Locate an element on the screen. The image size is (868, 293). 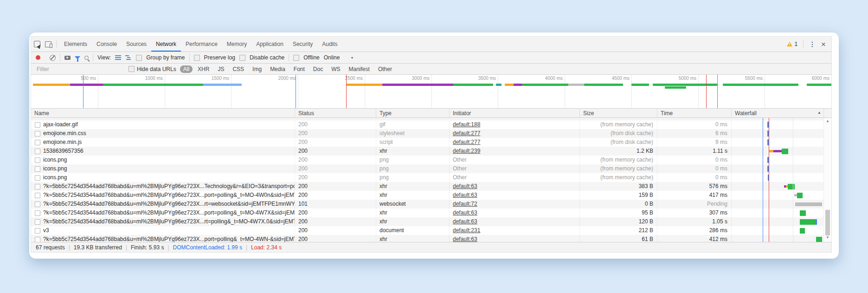
initiator-link: default:188 is located at coordinates (467, 124).